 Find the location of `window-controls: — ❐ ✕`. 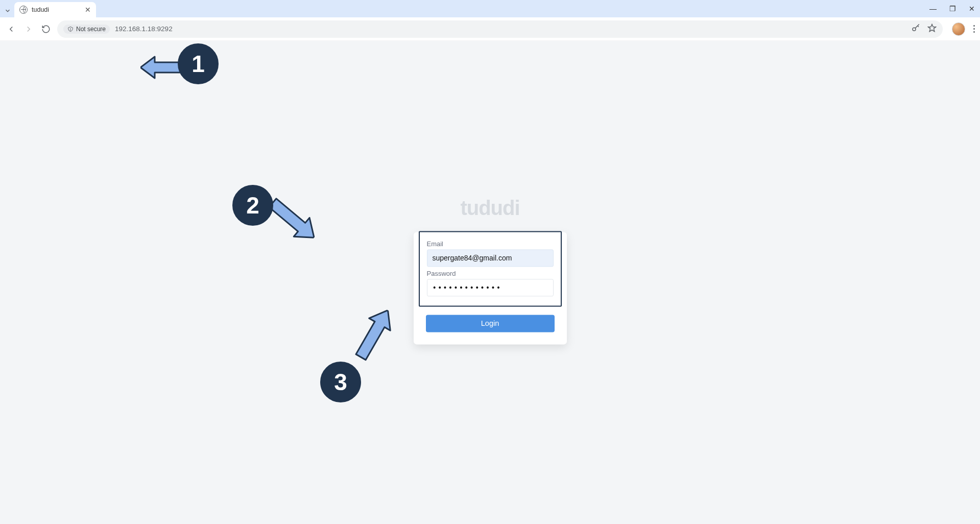

window-controls: — ❐ ✕ is located at coordinates (952, 9).